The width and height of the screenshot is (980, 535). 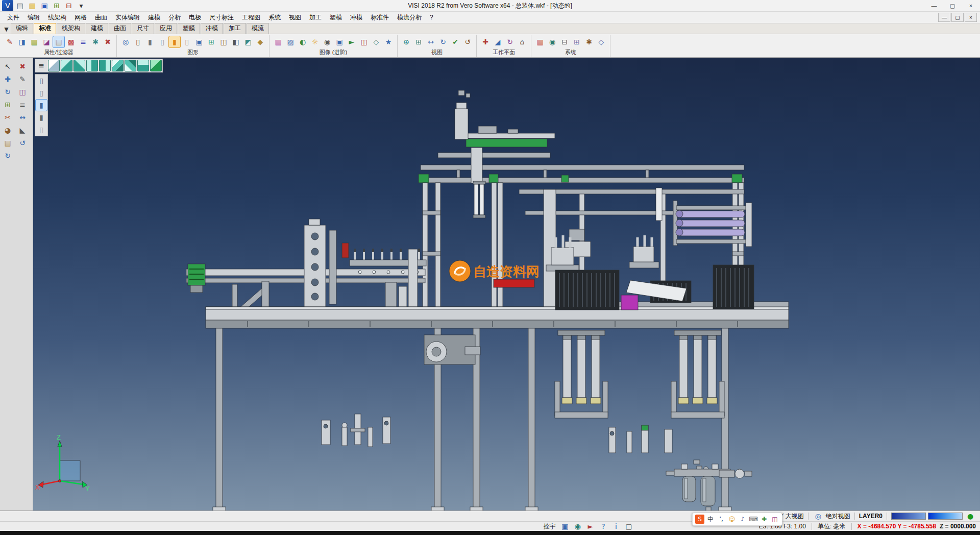 I want to click on globe-icon: ◉, so click(x=552, y=42).